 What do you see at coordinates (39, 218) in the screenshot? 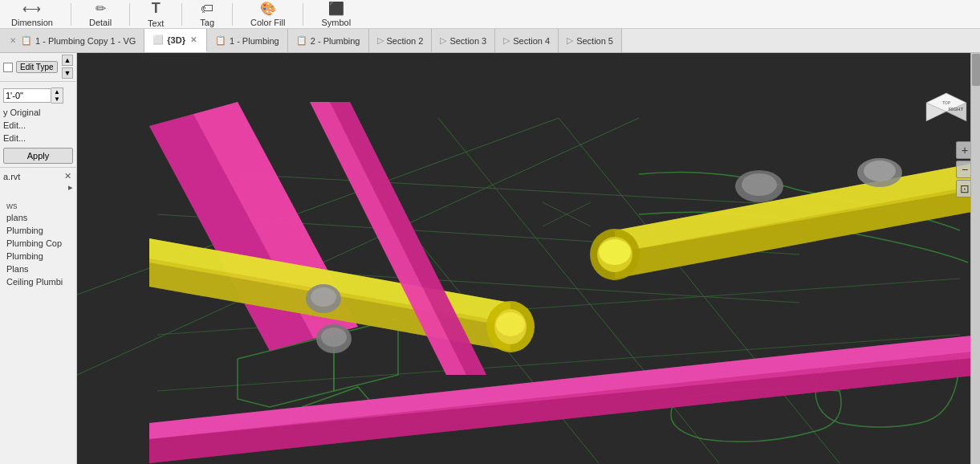
I see `nav-item-plans: plans` at bounding box center [39, 218].